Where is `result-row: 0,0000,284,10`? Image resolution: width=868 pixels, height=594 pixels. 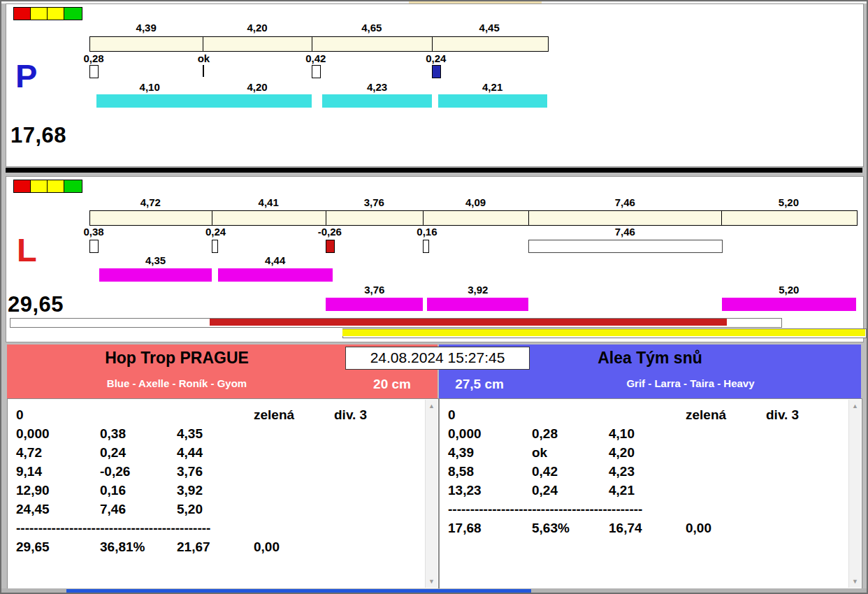
result-row: 0,0000,284,10 is located at coordinates (646, 434).